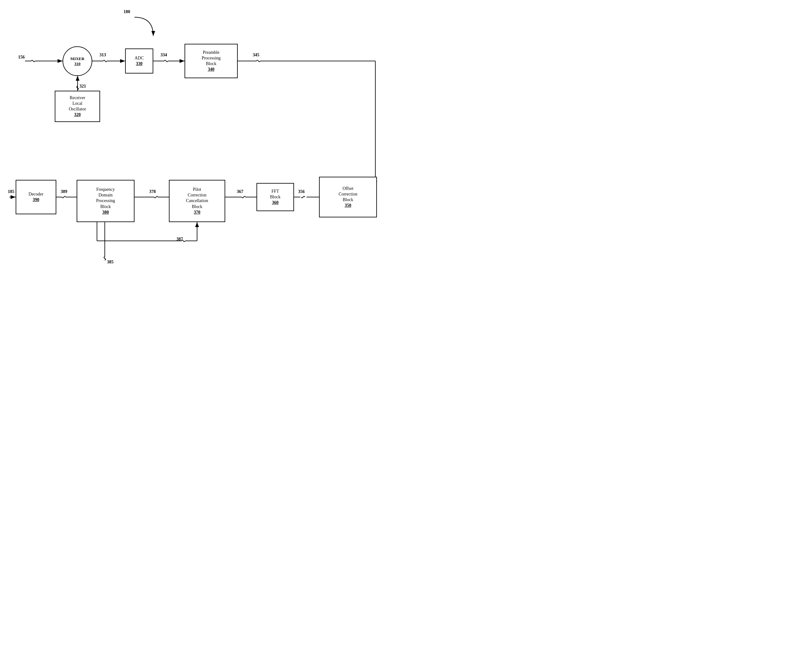 The image size is (812, 650). I want to click on ref-345: 345, so click(256, 55).